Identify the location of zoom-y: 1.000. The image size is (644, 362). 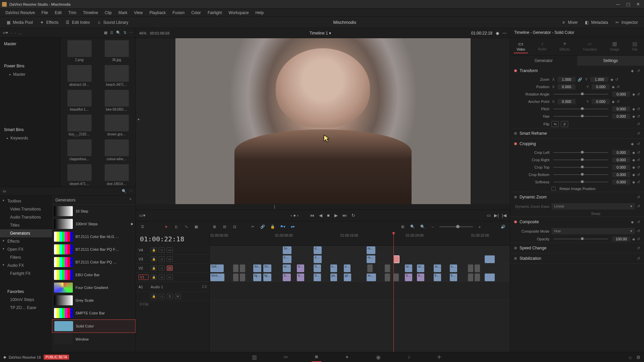
(599, 79).